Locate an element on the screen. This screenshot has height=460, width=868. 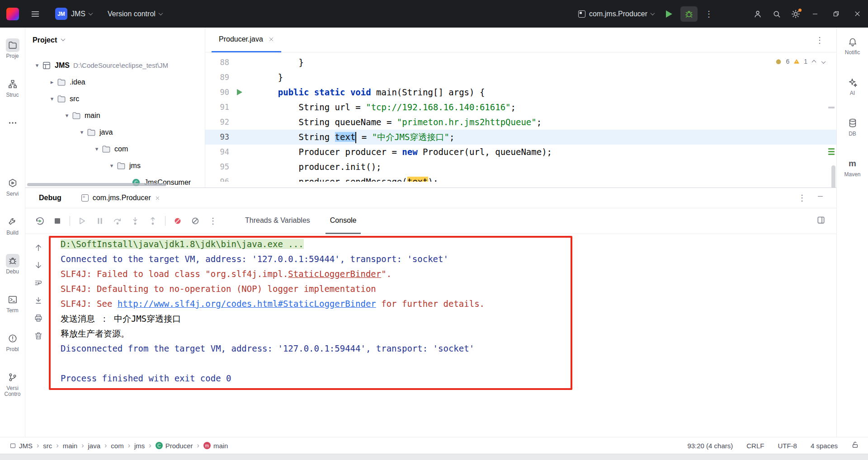
breadcrumb-main: main is located at coordinates (71, 446).